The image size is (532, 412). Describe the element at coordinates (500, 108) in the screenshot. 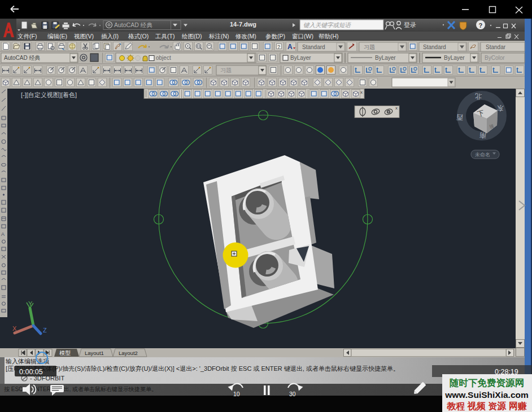

I see `svg-text: 东` at that location.